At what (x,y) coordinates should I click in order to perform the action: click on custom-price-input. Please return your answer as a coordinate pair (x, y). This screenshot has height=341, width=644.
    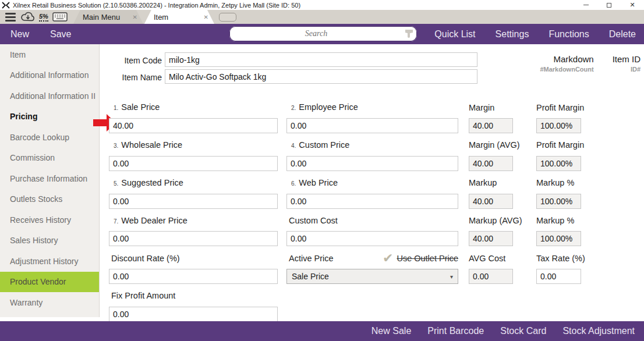
    Looking at the image, I should click on (373, 164).